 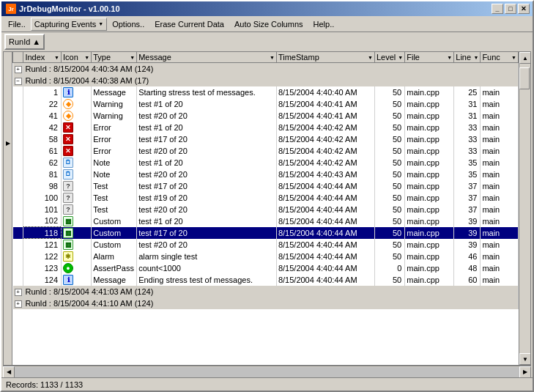 What do you see at coordinates (324, 24) in the screenshot?
I see `menu-help-label: Help..` at bounding box center [324, 24].